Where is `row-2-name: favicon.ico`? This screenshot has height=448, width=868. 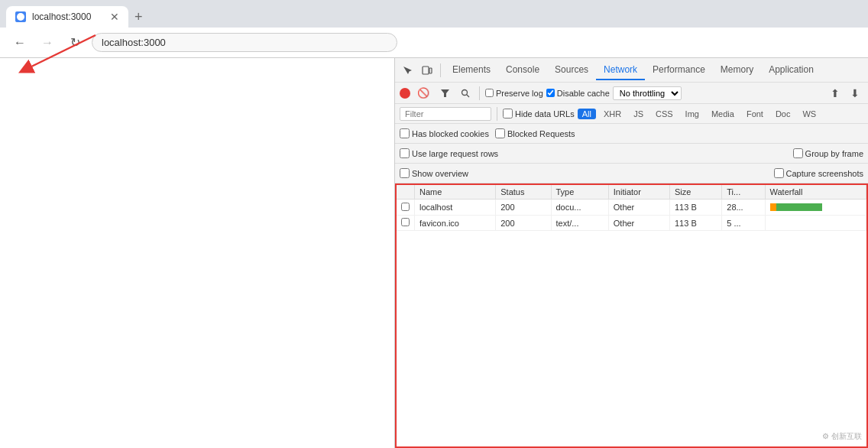
row-2-name: favicon.ico is located at coordinates (455, 223).